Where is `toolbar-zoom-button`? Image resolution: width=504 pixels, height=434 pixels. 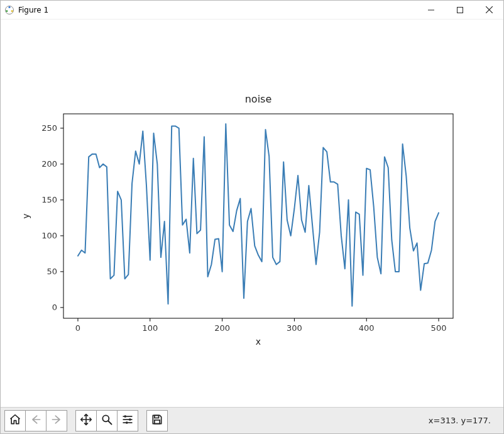 toolbar-zoom-button is located at coordinates (107, 421).